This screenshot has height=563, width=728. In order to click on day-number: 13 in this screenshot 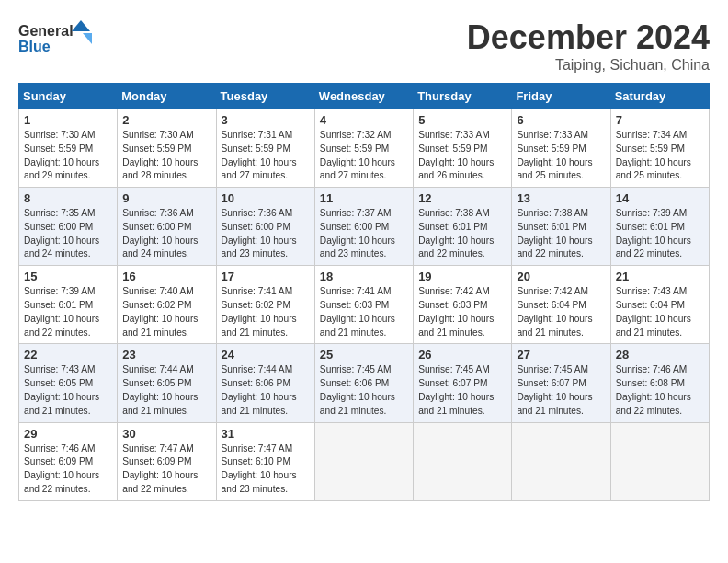, I will do `click(561, 199)`.